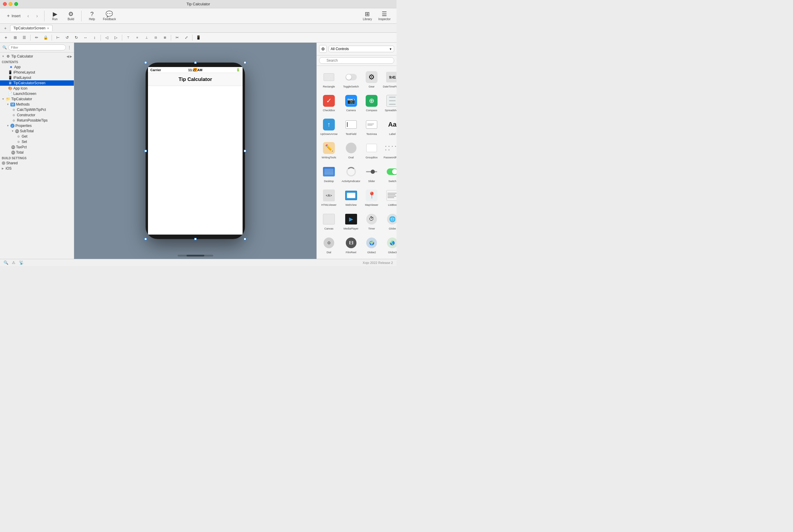 Image resolution: width=793 pixels, height=532 pixels. What do you see at coordinates (389, 150) in the screenshot?
I see `control-dots: • • • • • • PasswordField` at bounding box center [389, 150].